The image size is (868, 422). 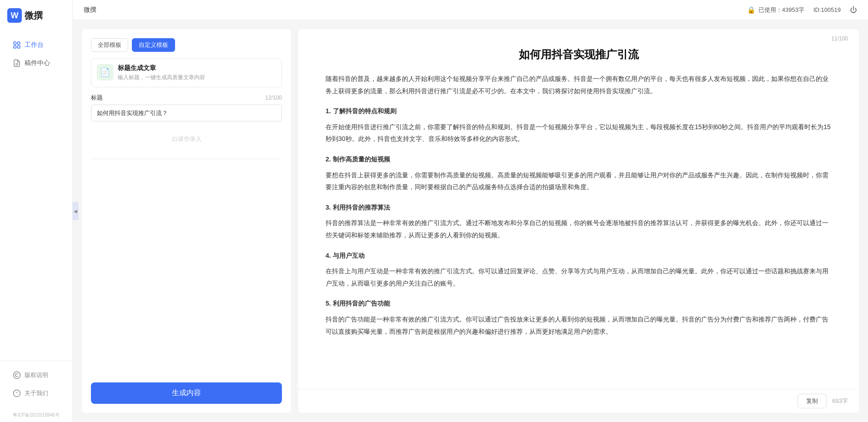 What do you see at coordinates (36, 417) in the screenshot?
I see `icp-text: 粤ICP备2022018946号` at bounding box center [36, 417].